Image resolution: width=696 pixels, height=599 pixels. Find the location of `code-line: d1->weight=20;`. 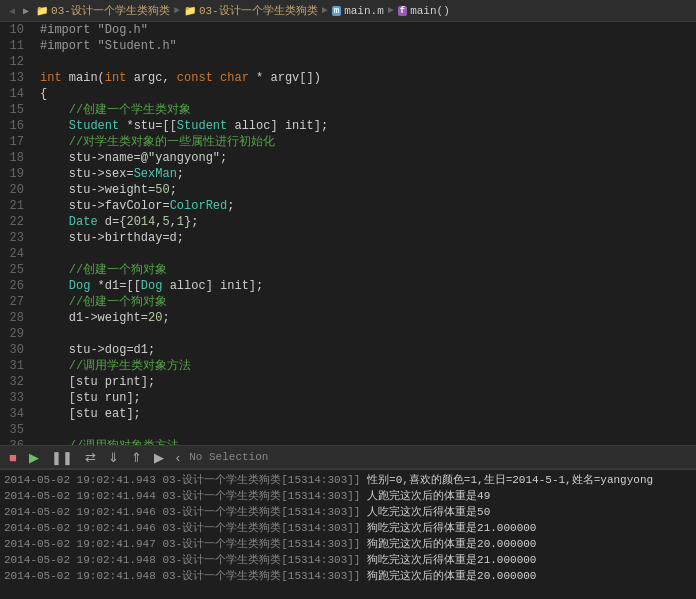

code-line: d1->weight=20; is located at coordinates (368, 318).